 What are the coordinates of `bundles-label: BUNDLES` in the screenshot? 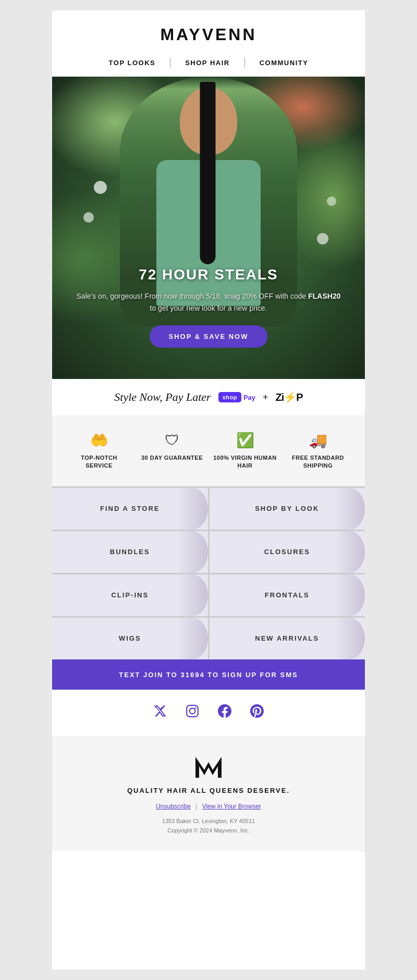 It's located at (130, 552).